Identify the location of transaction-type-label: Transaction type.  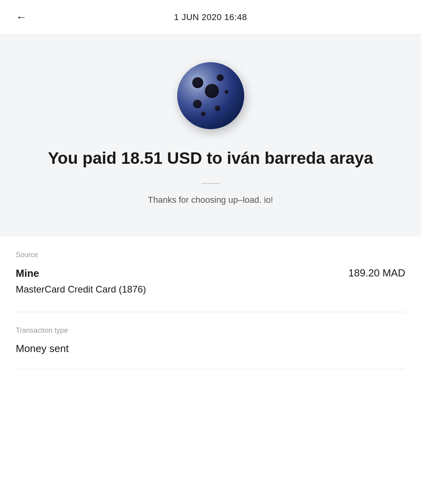
(210, 331).